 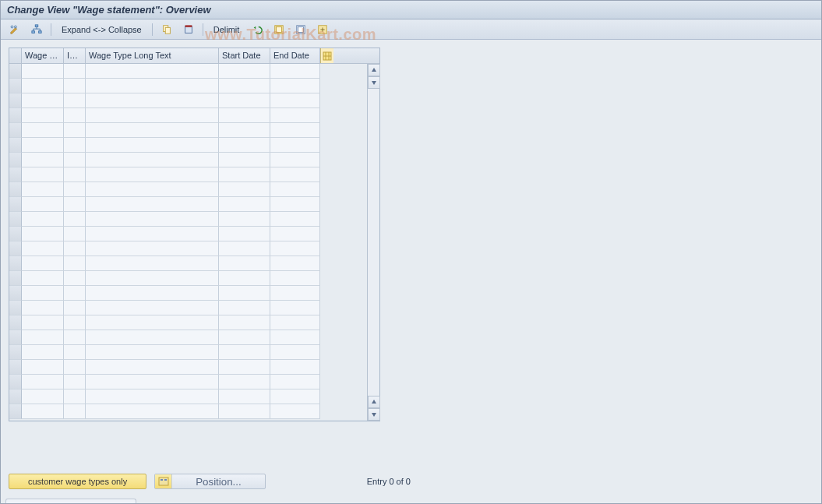 I want to click on table-config-button, so click(x=327, y=56).